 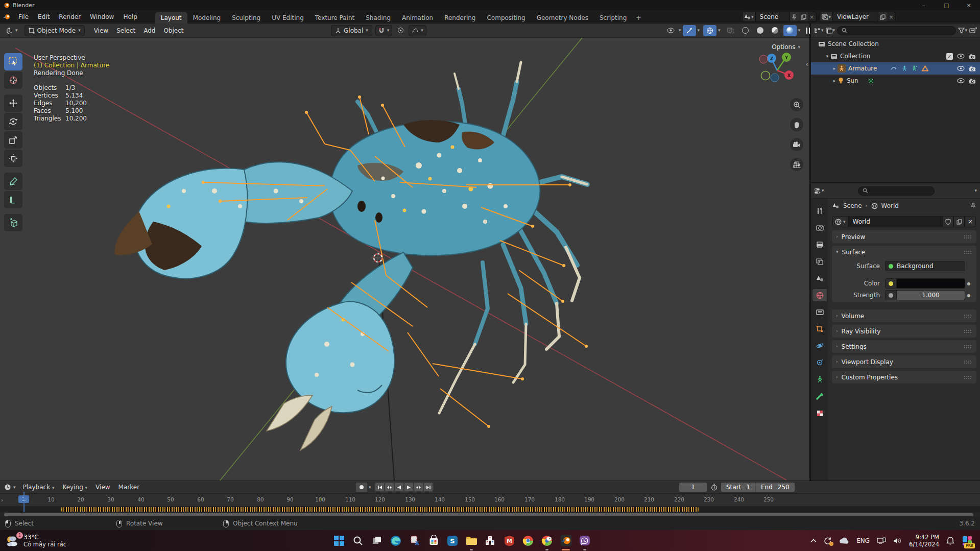 I want to click on tab-rendering: Rendering, so click(x=460, y=18).